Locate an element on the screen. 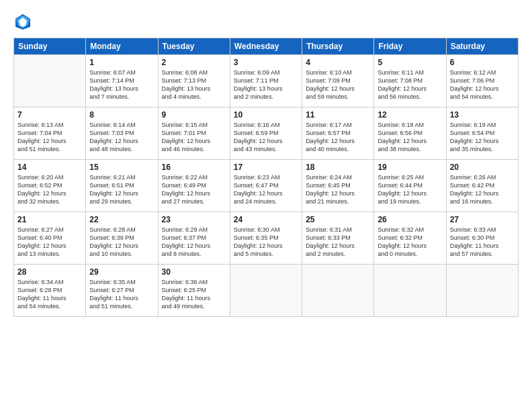 Image resolution: width=532 pixels, height=411 pixels. calendar-cell: 15Sunrise: 6:21 AM Sunset: 6:51 PM Dayli… is located at coordinates (122, 186).